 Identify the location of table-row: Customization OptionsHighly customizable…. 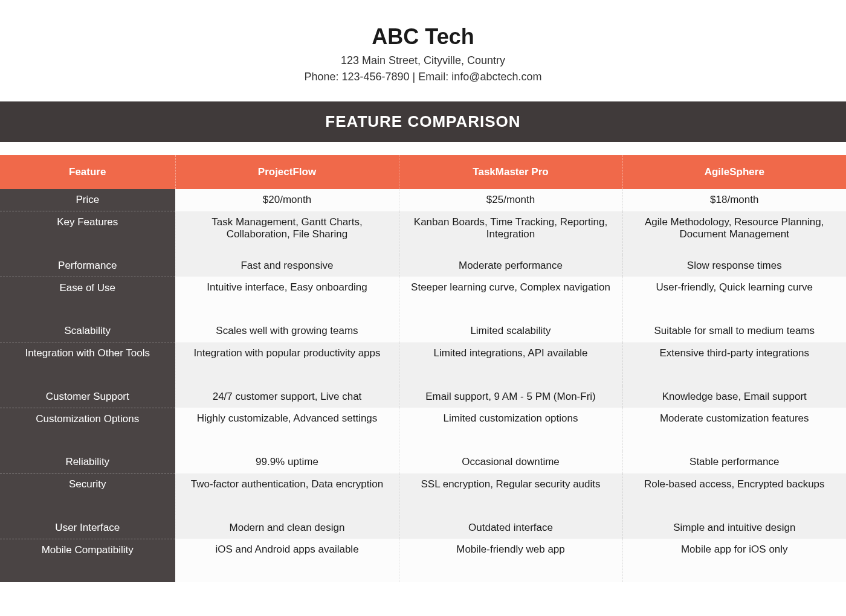
(423, 429).